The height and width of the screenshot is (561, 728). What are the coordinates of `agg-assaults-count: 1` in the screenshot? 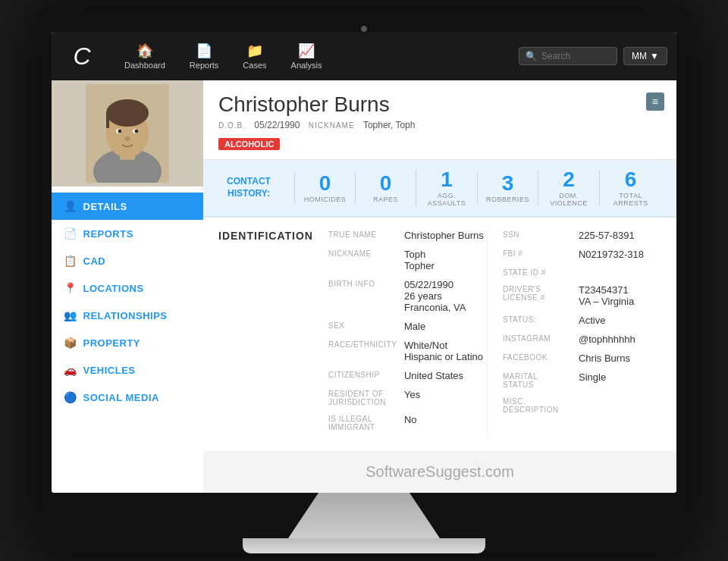 It's located at (447, 180).